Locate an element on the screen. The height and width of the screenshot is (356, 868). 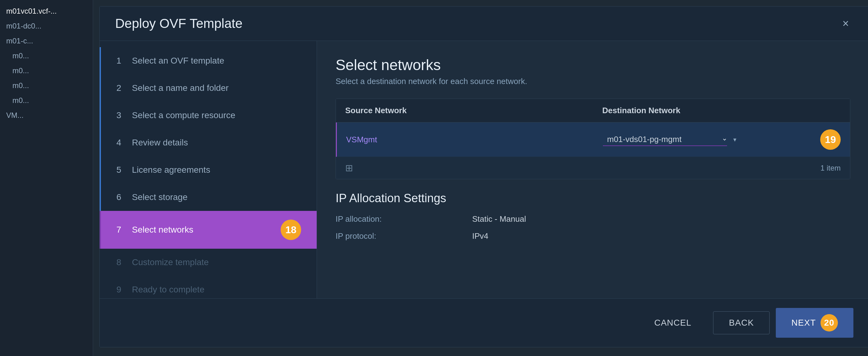
wizard-step-8: 8 Customize template is located at coordinates (208, 262).